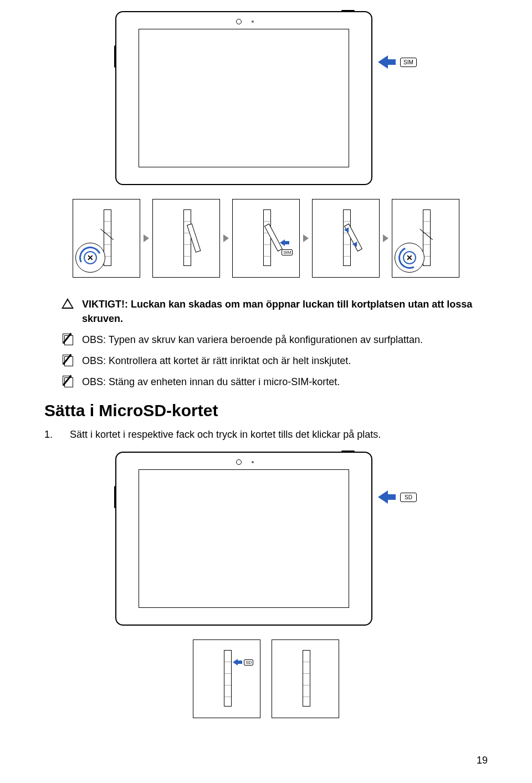  What do you see at coordinates (482, 760) in the screenshot?
I see `page-number: 19` at bounding box center [482, 760].